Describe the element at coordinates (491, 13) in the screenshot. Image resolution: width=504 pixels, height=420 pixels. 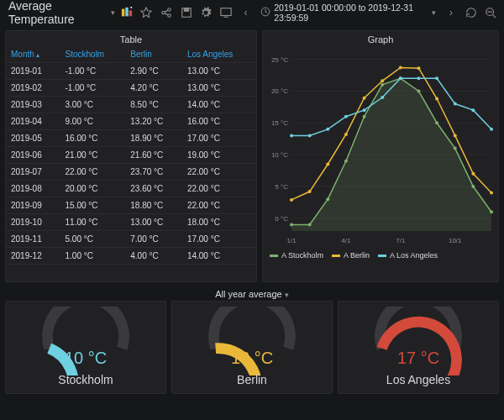
I see `zoom-out-button` at that location.